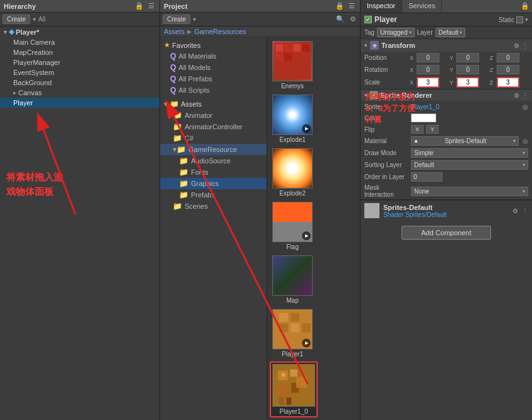 Image resolution: width=532 pixels, height=420 pixels. Describe the element at coordinates (429, 69) in the screenshot. I see `rotation-x-field: X` at that location.